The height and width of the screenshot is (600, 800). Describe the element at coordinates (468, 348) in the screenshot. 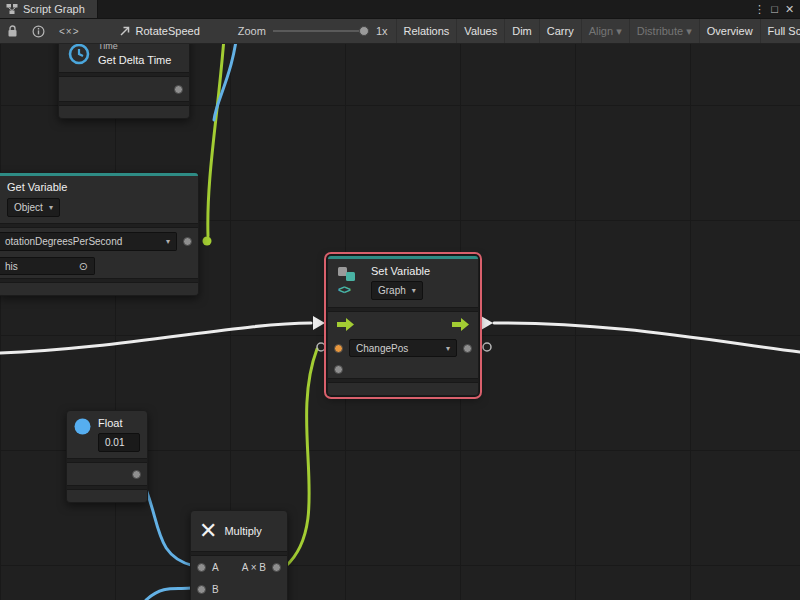

I see `value-output-port` at that location.